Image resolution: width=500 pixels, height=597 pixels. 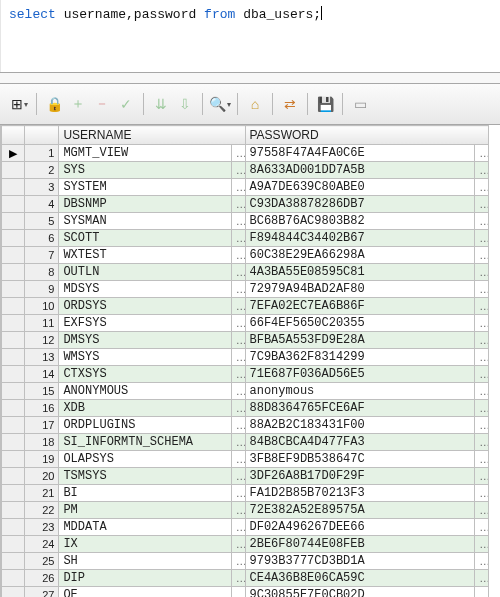 I want to click on table-row: 26DIP…CE4A36B8E06CA59C…, so click(x=246, y=578).